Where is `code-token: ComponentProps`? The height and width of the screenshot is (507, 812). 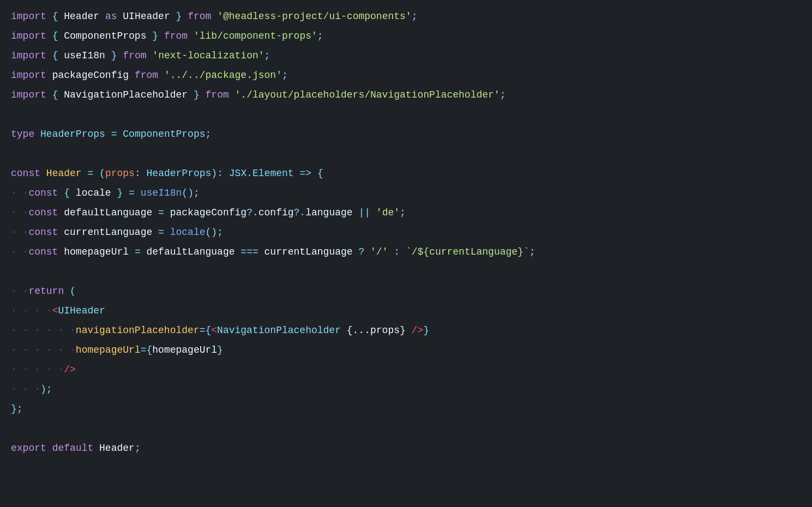
code-token: ComponentProps is located at coordinates (164, 134).